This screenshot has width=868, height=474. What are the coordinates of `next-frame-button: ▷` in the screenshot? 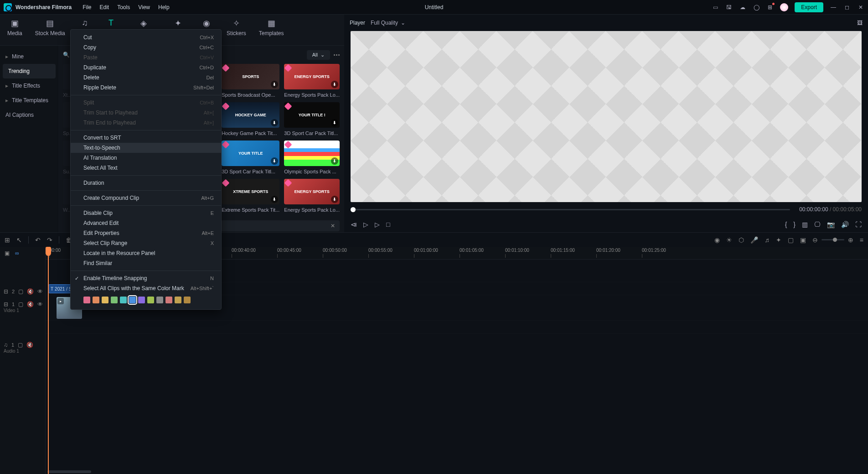 It's located at (377, 224).